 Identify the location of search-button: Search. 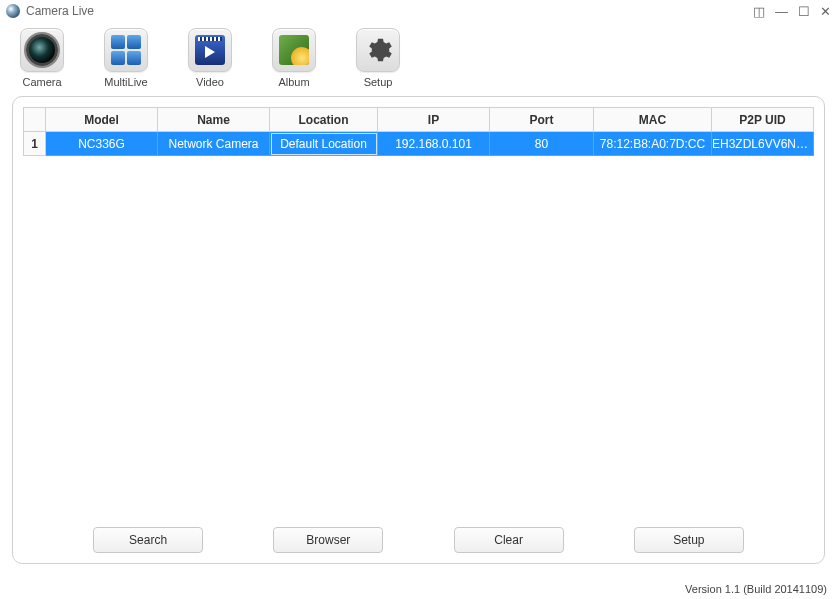
(148, 540).